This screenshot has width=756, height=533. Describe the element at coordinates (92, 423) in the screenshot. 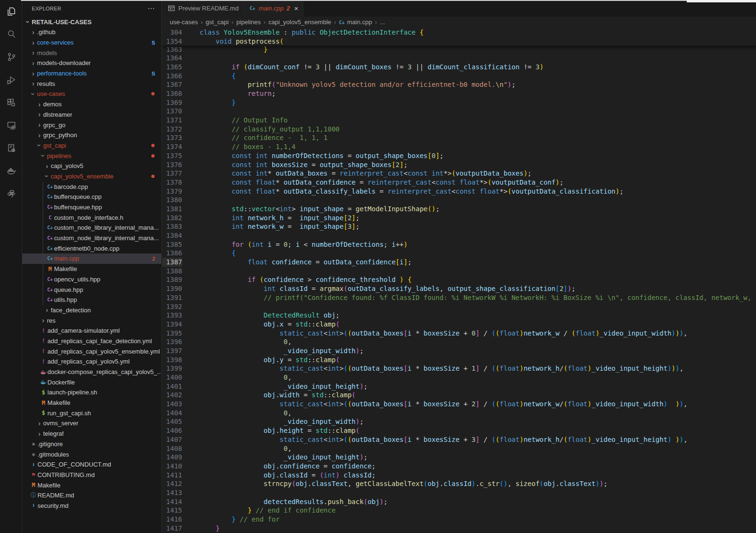

I see `tree-folder-ovms-server: ›ovms_server` at that location.